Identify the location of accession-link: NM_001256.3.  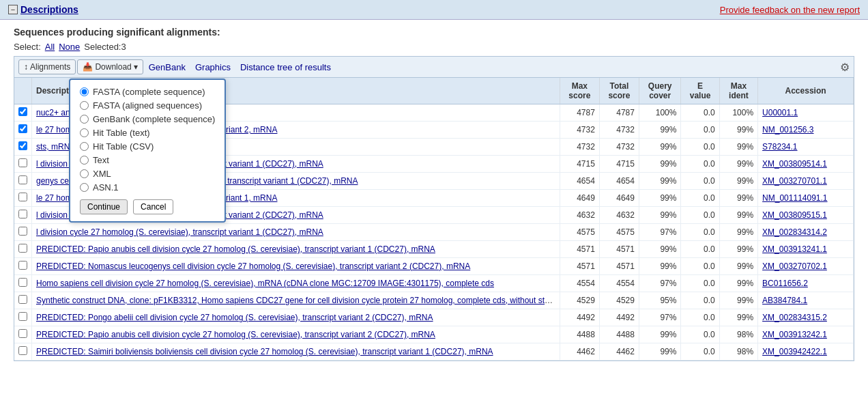
(787, 130).